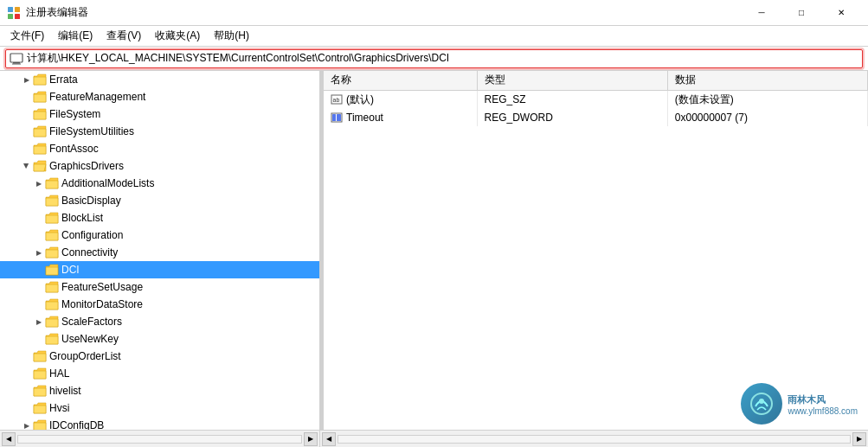 The height and width of the screenshot is (447, 868). I want to click on col-header-type: 类型, so click(572, 80).